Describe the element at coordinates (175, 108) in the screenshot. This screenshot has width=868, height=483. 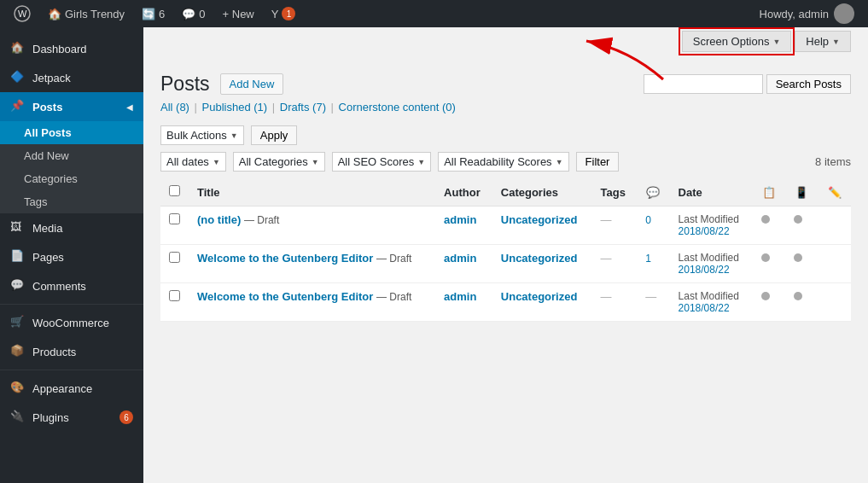
I see `filter-all: All (8)` at that location.